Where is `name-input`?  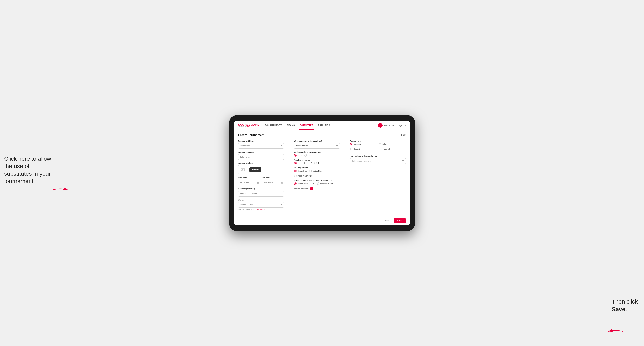 name-input is located at coordinates (261, 157).